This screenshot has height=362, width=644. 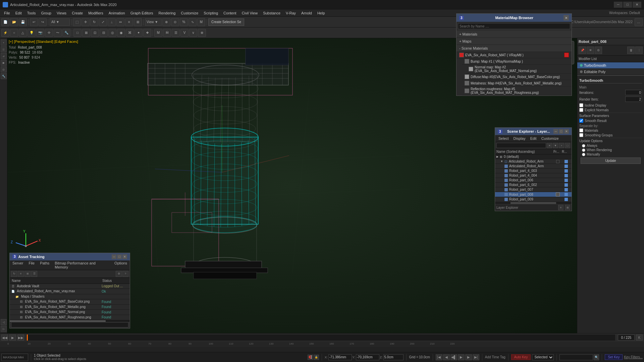 What do you see at coordinates (77, 22) in the screenshot?
I see `select-btn: ⬚` at bounding box center [77, 22].